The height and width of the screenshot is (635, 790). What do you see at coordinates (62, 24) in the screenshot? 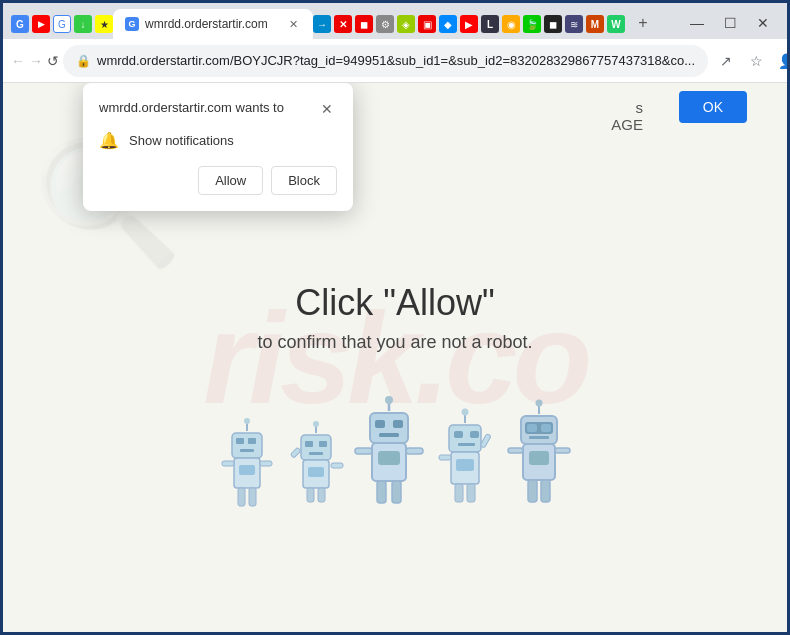
I see `favicon-g2: G` at bounding box center [62, 24].